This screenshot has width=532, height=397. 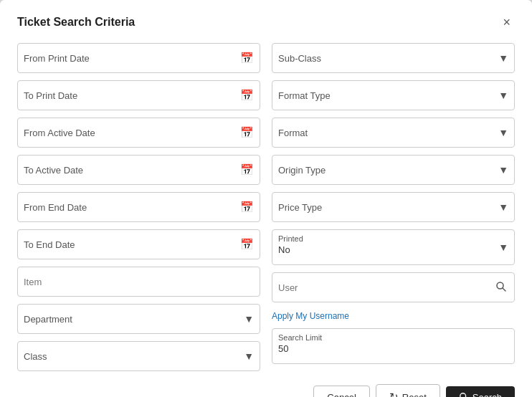 What do you see at coordinates (133, 320) in the screenshot?
I see `department-label: Department` at bounding box center [133, 320].